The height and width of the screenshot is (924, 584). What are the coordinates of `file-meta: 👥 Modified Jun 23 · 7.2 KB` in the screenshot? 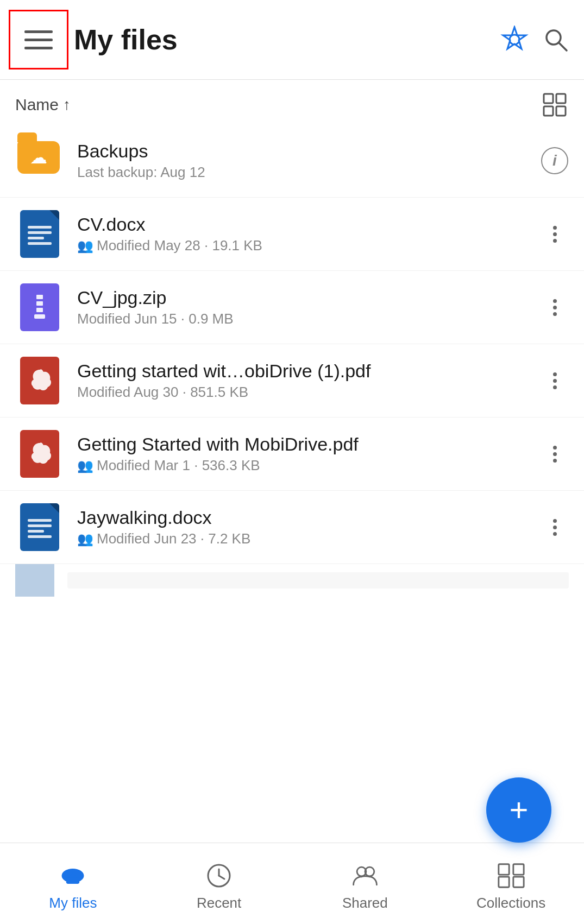 It's located at (309, 539).